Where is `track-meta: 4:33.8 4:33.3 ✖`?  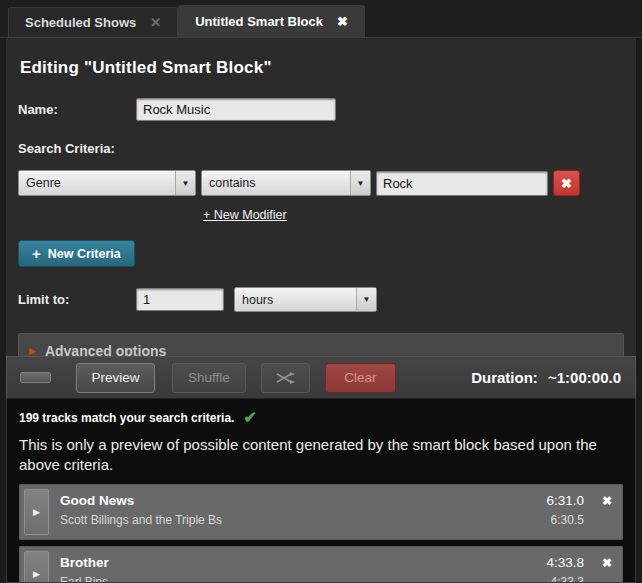 track-meta: 4:33.8 4:33.3 ✖ is located at coordinates (582, 567).